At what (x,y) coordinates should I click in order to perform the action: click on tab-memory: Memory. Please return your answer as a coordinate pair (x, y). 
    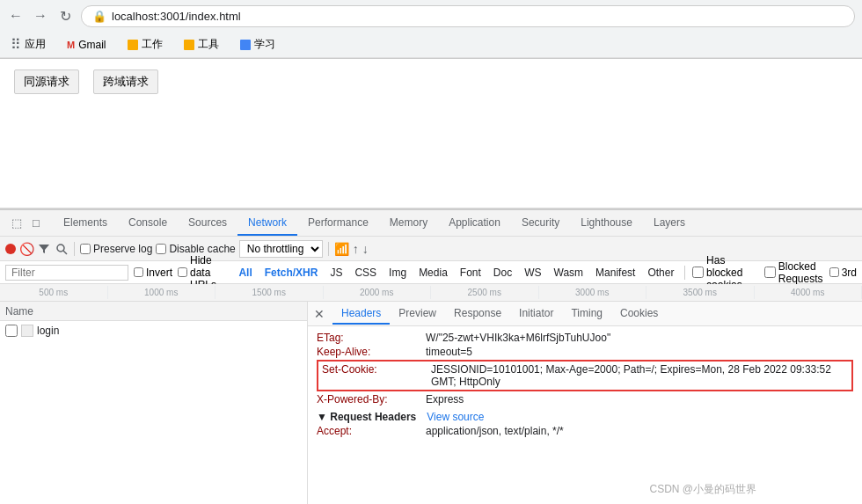
    Looking at the image, I should click on (408, 223).